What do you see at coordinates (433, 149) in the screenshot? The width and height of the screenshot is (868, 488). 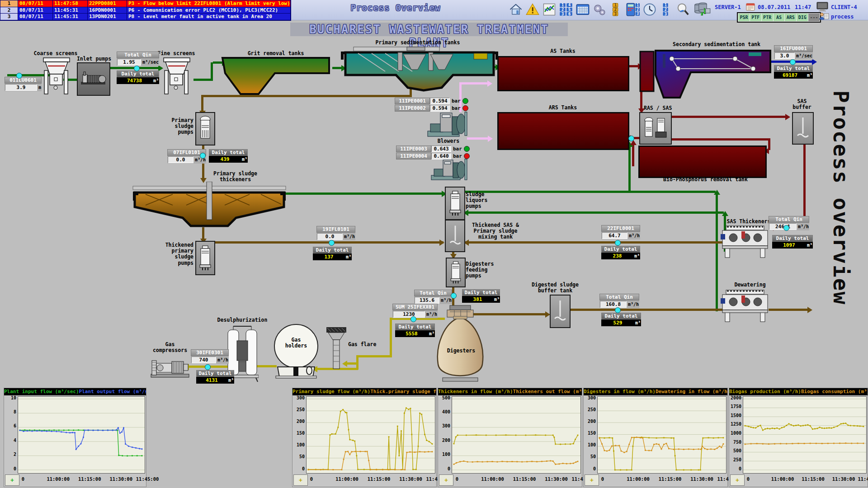 I see `tag-air-pressure-3: 11IPE00030.643bar` at bounding box center [433, 149].